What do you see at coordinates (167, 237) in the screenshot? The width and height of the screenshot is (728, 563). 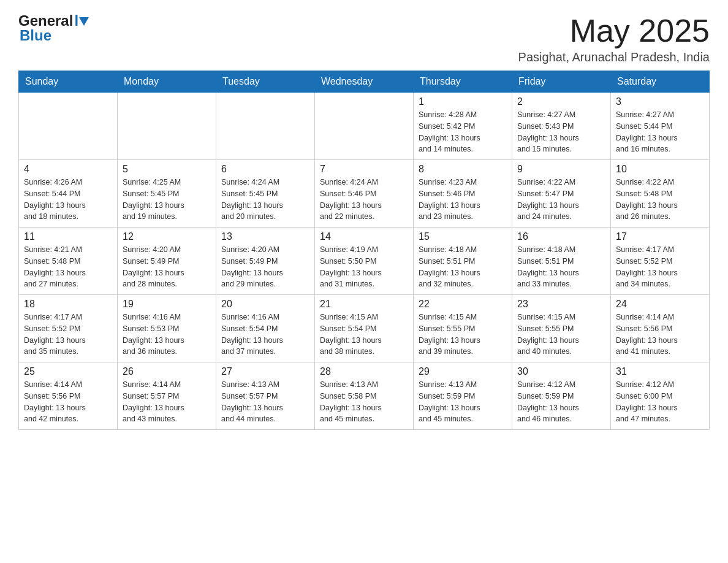 I see `day-number: 12` at bounding box center [167, 237].